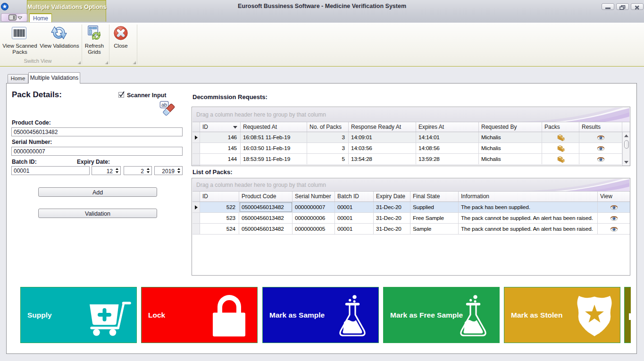  Describe the element at coordinates (164, 105) in the screenshot. I see `svg-text: ab` at that location.